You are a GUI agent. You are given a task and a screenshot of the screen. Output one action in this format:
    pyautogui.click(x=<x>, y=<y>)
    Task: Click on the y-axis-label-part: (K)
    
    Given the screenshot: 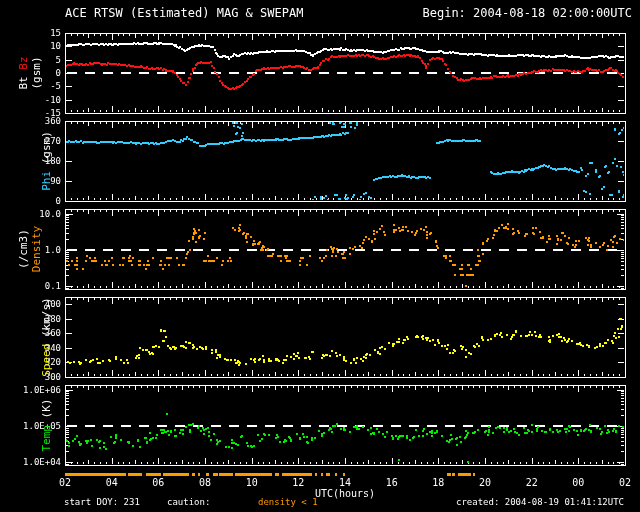 What is the action you would take?
    pyautogui.click(x=46, y=409)
    